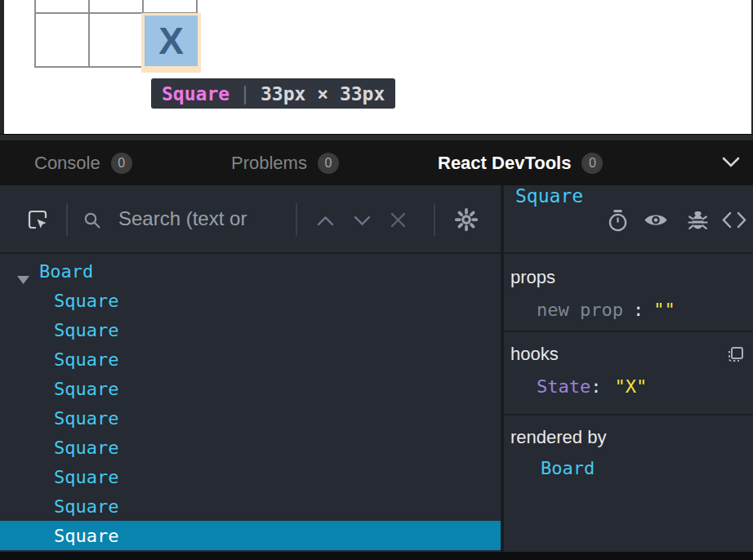 The height and width of the screenshot is (560, 753). What do you see at coordinates (47, 271) in the screenshot?
I see `tree-row-label: Board` at bounding box center [47, 271].